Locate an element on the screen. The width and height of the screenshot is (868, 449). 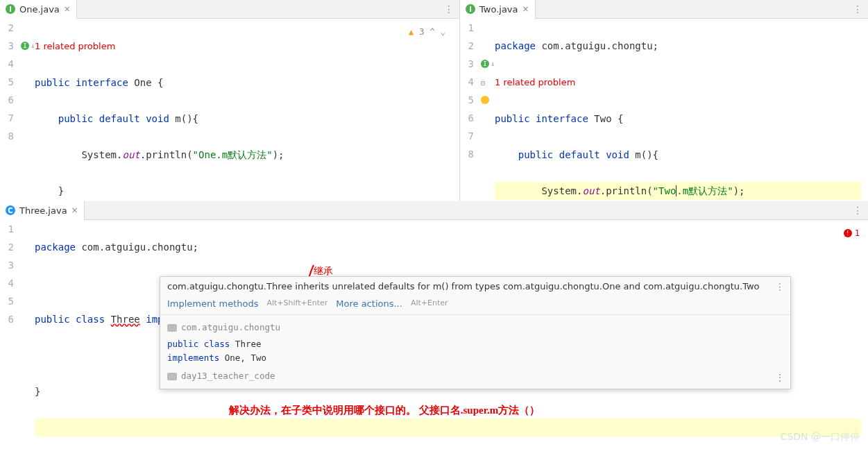
tab-label: One.java is located at coordinates (40, 10).